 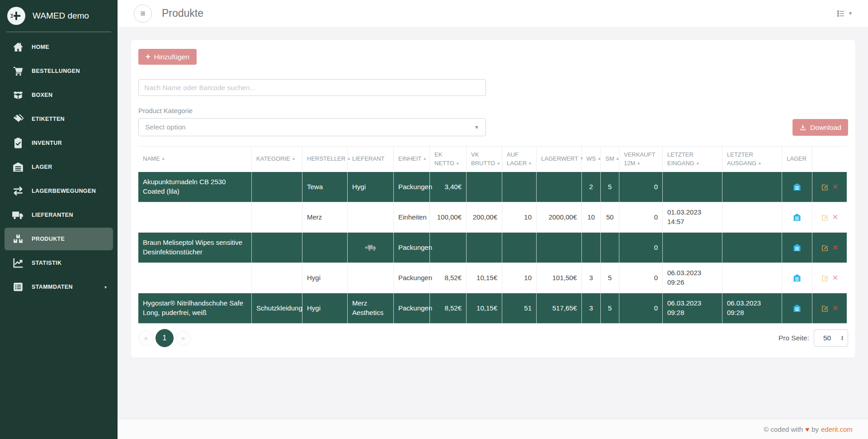 I want to click on add-supplier-truck-icon, so click(x=371, y=248).